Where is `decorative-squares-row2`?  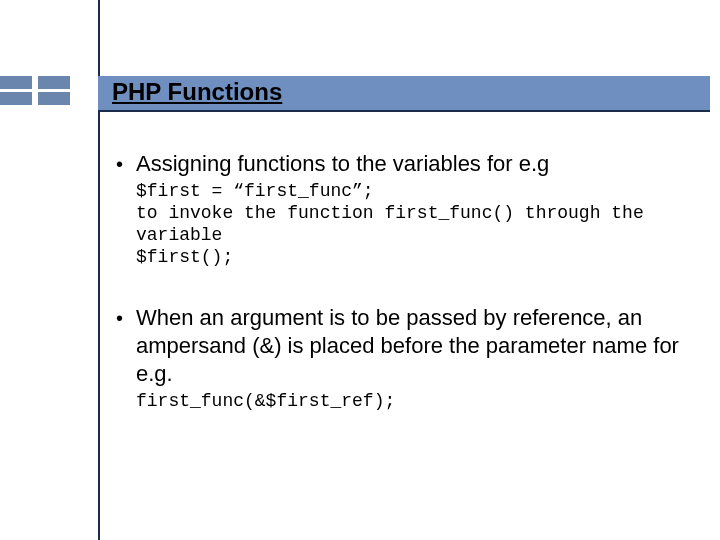
decorative-squares-row2 is located at coordinates (44, 106).